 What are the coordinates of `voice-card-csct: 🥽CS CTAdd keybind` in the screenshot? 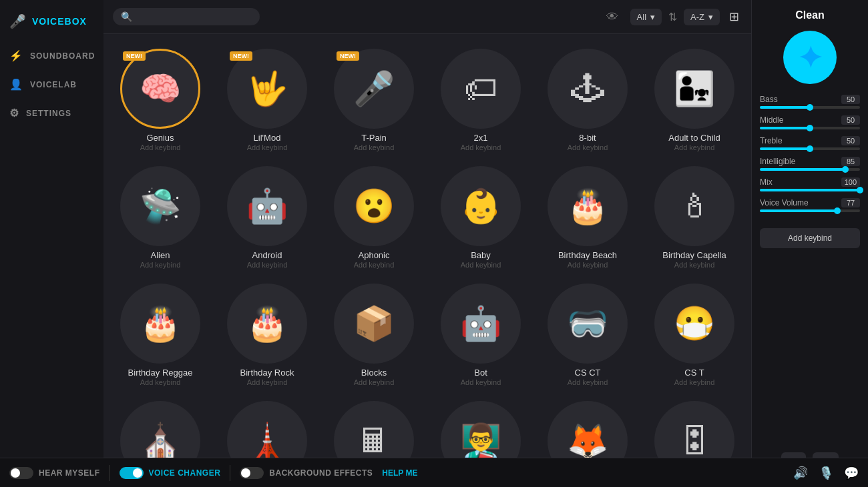 It's located at (588, 335).